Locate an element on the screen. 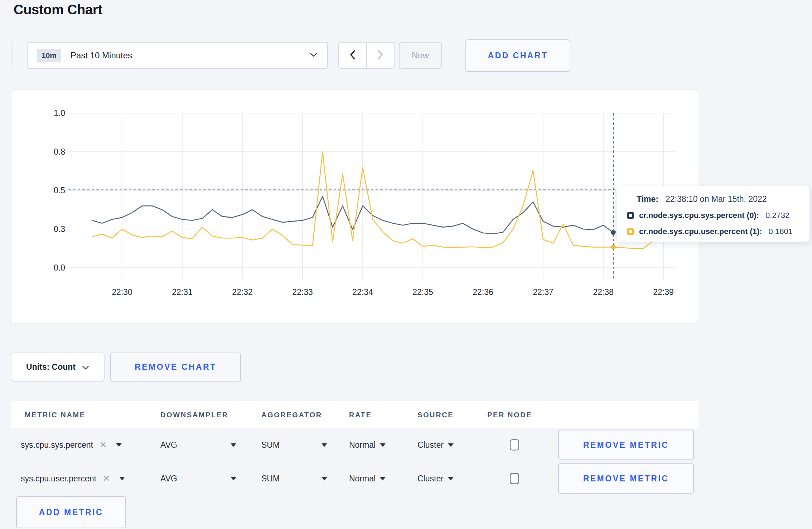  units-select: Units: Count is located at coordinates (58, 367).